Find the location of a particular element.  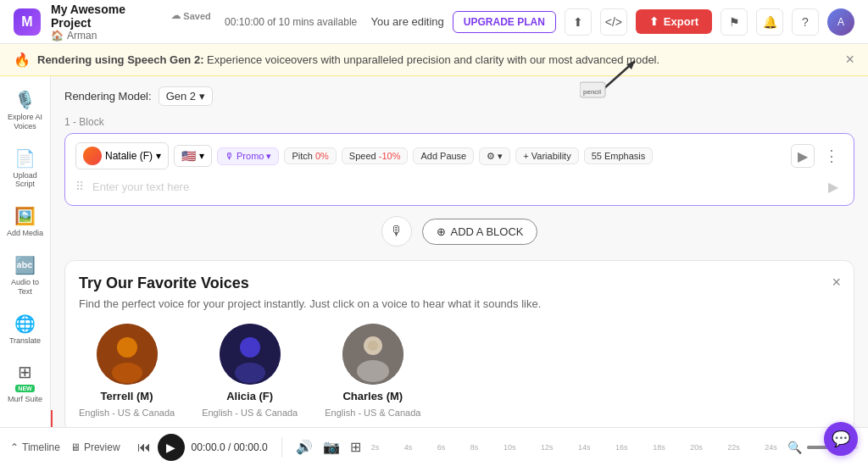

avatar: A is located at coordinates (841, 22).